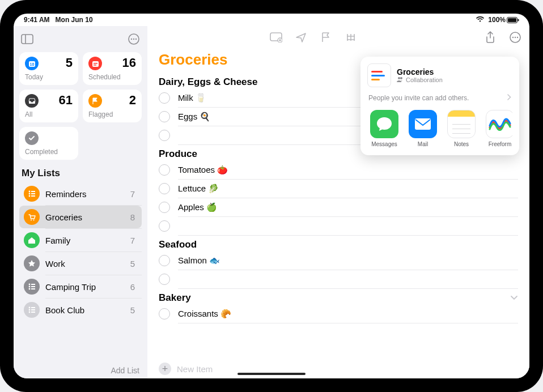 The width and height of the screenshot is (543, 392). I want to click on app-label: Messages, so click(384, 144).